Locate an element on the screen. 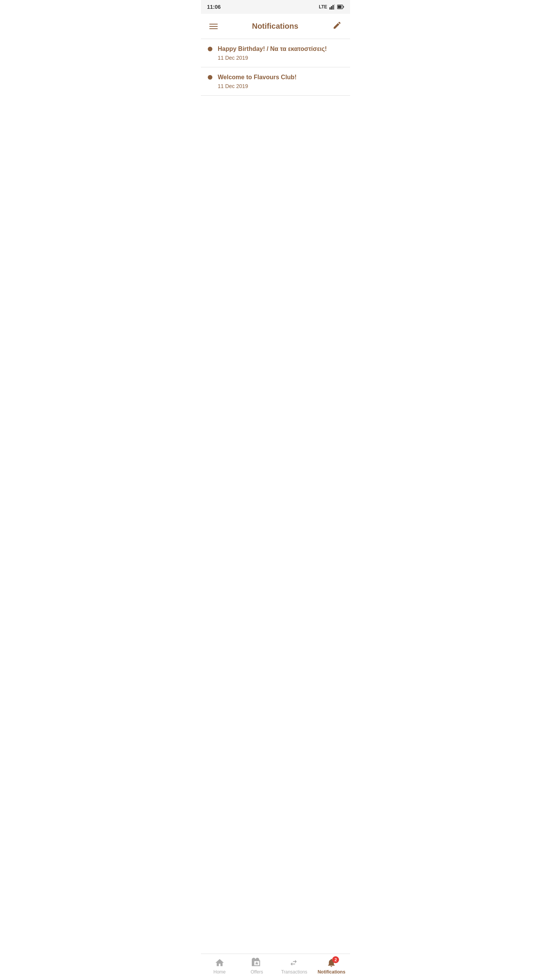 The height and width of the screenshot is (980, 551). nav-transactions-label: Transactions is located at coordinates (294, 972).